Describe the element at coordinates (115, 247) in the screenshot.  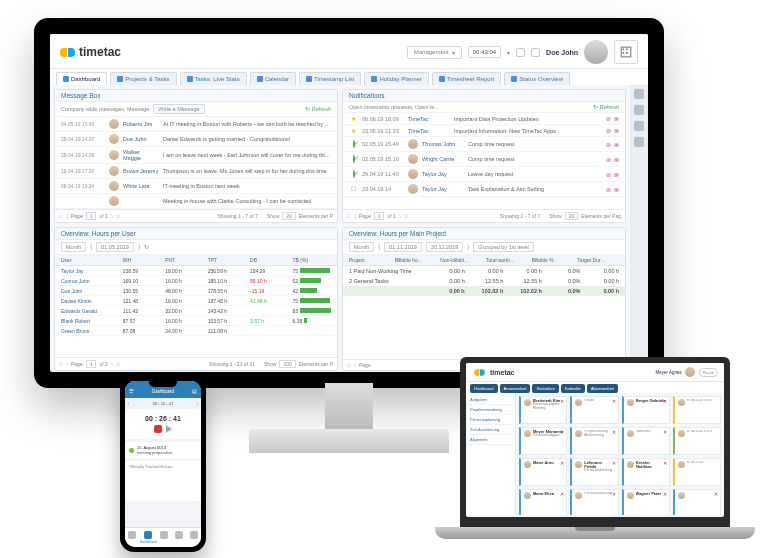
I see `date-input: 01.05.2019` at that location.